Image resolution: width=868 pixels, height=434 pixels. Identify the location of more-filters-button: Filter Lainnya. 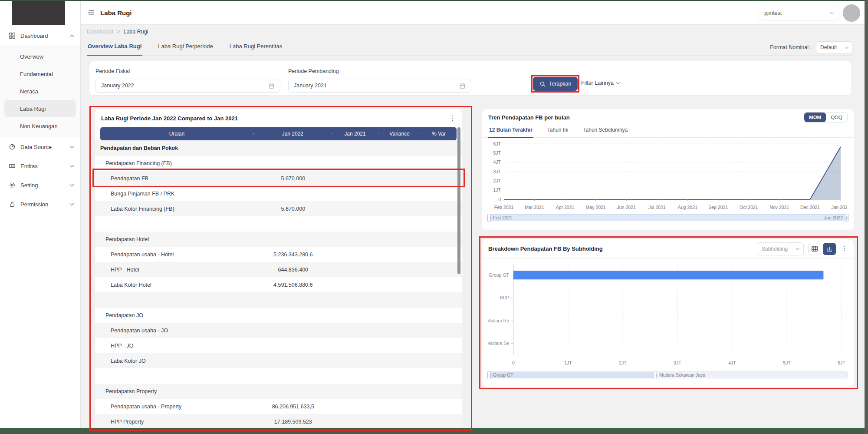
(600, 83).